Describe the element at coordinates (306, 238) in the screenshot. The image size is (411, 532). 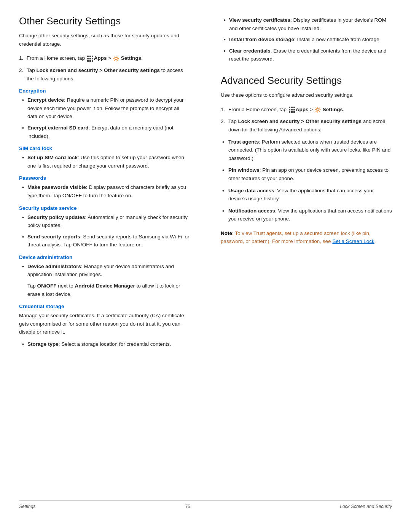
I see `note-paragraph: Note: To view Trust agents, set up a sec…` at that location.